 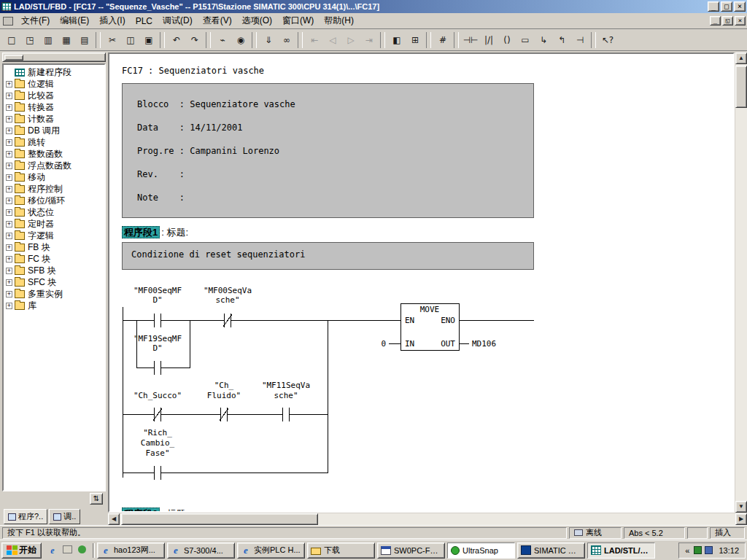 What do you see at coordinates (443, 39) in the screenshot?
I see `symbol-info-button: #` at bounding box center [443, 39].